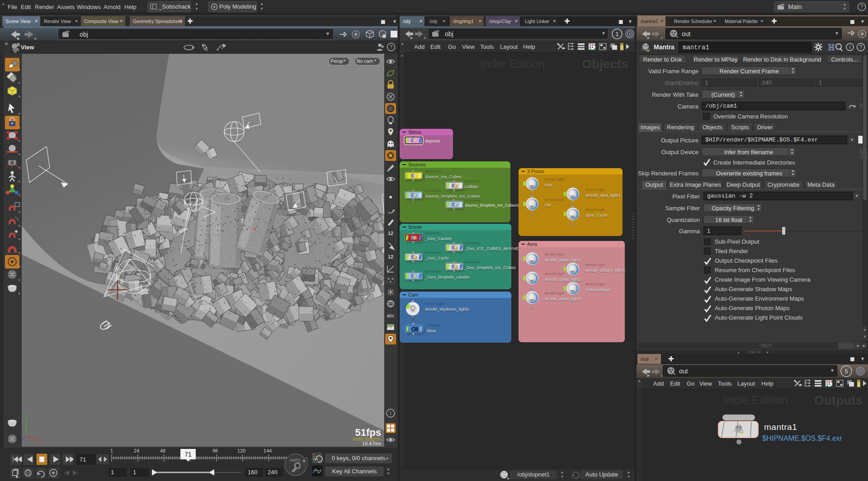 The image size is (868, 481). Describe the element at coordinates (215, 451) in the screenshot. I see `svg-text: 96` at that location.